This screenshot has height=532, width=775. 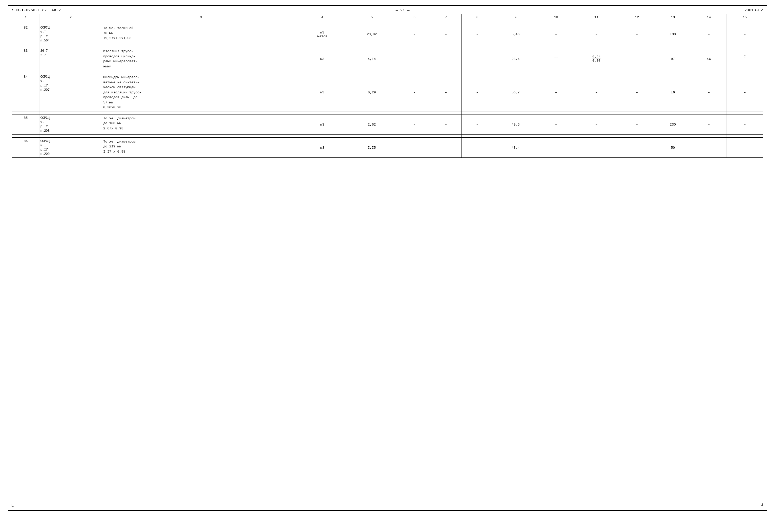 What do you see at coordinates (388, 92) in the screenshot?
I see `table-row: 84ССРСЦ ч.I р.IУ п.207Цилиндры минерало–…` at bounding box center [388, 92].